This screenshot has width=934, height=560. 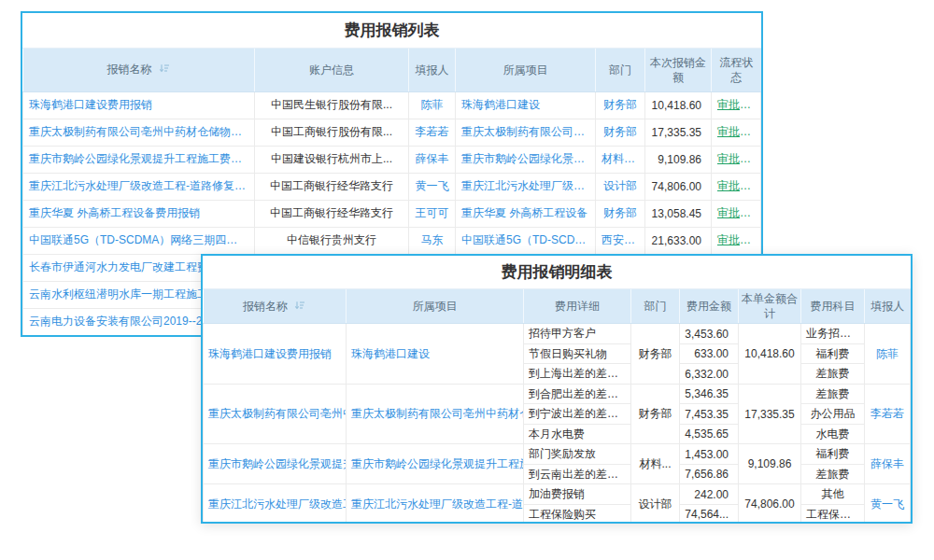 I want to click on total-amount-cell: 17,335.35, so click(x=770, y=414).